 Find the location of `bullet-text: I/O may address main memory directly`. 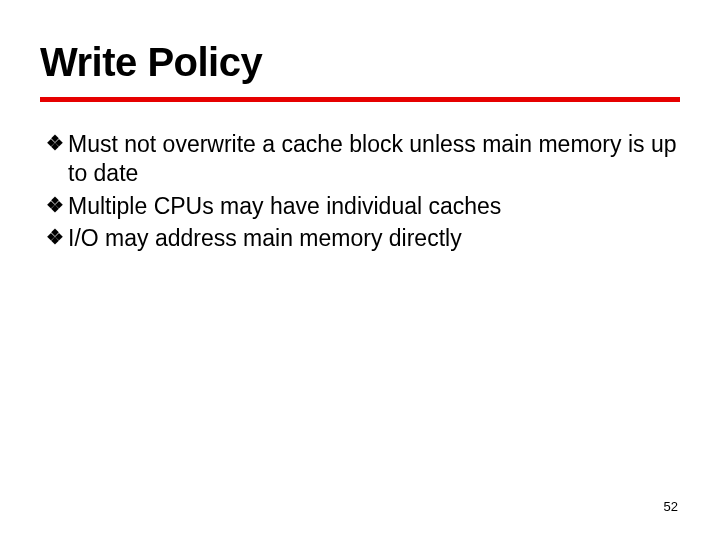

bullet-text: I/O may address main memory directly is located at coordinates (374, 238).